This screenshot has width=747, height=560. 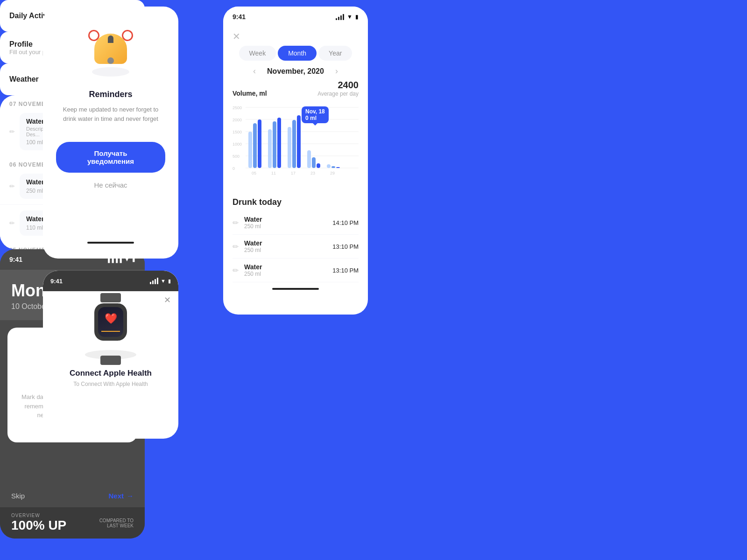 I want to click on drunk-today-title: Drunk today, so click(x=296, y=203).